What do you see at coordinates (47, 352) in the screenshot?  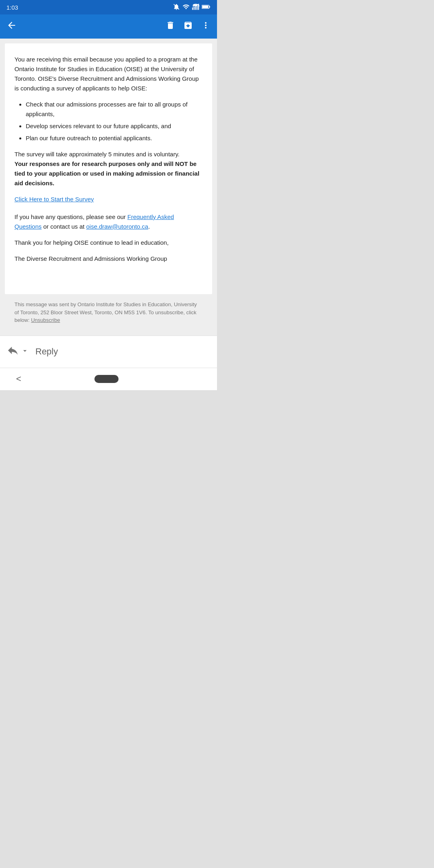 I see `reply-label: Reply` at bounding box center [47, 352].